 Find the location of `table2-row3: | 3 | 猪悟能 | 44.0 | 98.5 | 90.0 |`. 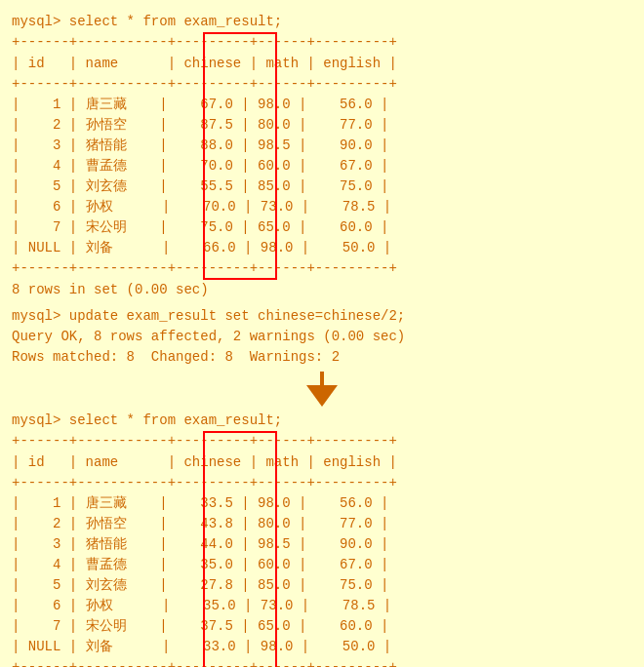

table2-row3: | 3 | 猪悟能 | 44.0 | 98.5 | 90.0 | is located at coordinates (205, 544).